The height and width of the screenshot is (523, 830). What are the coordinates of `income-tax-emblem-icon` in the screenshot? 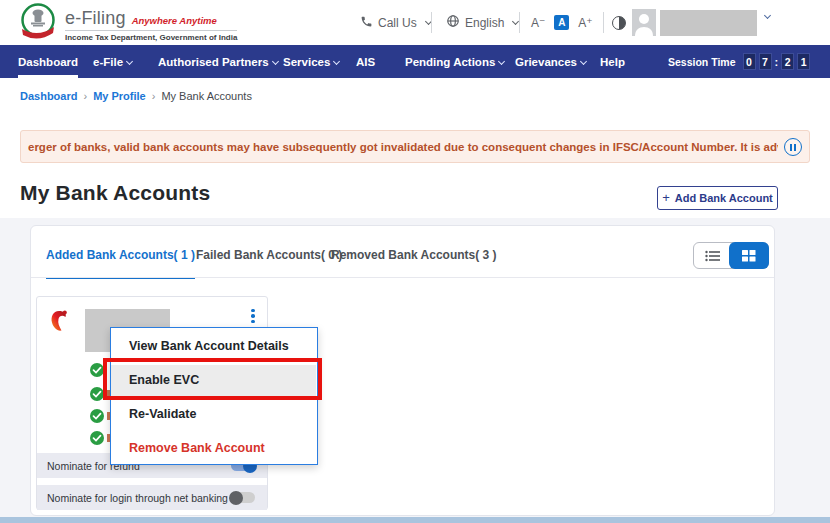 It's located at (38, 24).